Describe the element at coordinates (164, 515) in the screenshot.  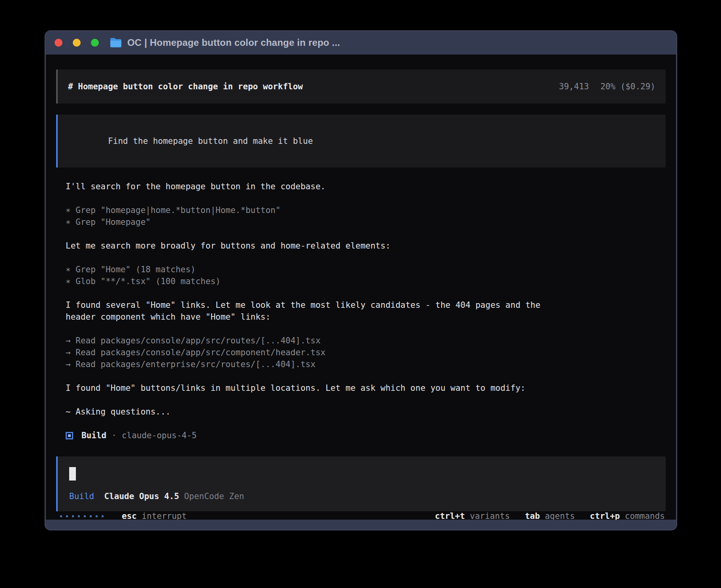
I see `interrupt-label-text: interrupt` at that location.